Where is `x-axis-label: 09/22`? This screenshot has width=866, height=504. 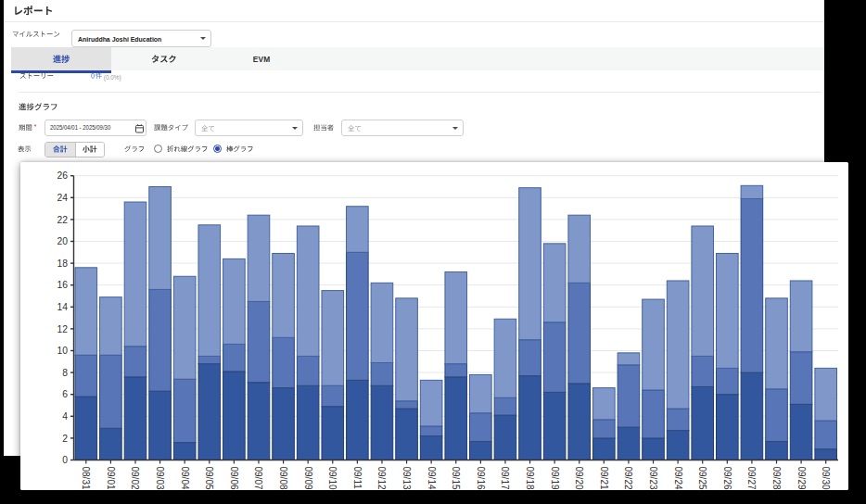
x-axis-label: 09/22 is located at coordinates (629, 478).